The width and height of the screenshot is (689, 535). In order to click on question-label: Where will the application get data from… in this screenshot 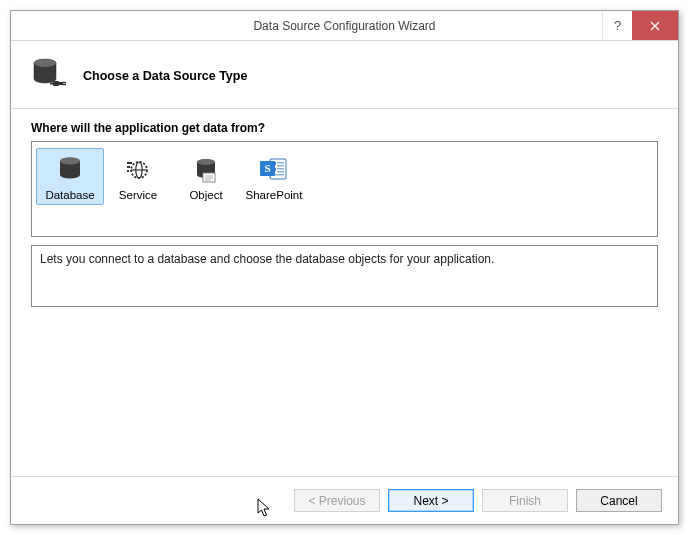, I will do `click(344, 128)`.